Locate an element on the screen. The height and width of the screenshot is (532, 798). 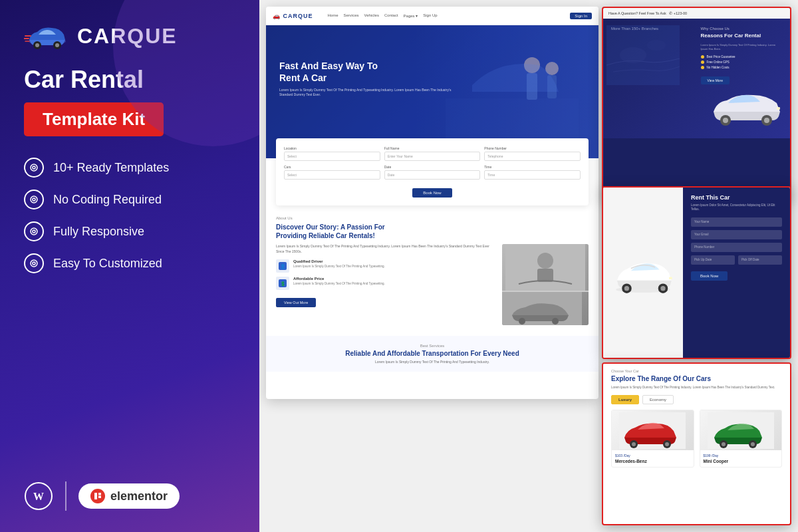
br-header: Choose Your Car Explore The Range Of Our… is located at coordinates (697, 379).